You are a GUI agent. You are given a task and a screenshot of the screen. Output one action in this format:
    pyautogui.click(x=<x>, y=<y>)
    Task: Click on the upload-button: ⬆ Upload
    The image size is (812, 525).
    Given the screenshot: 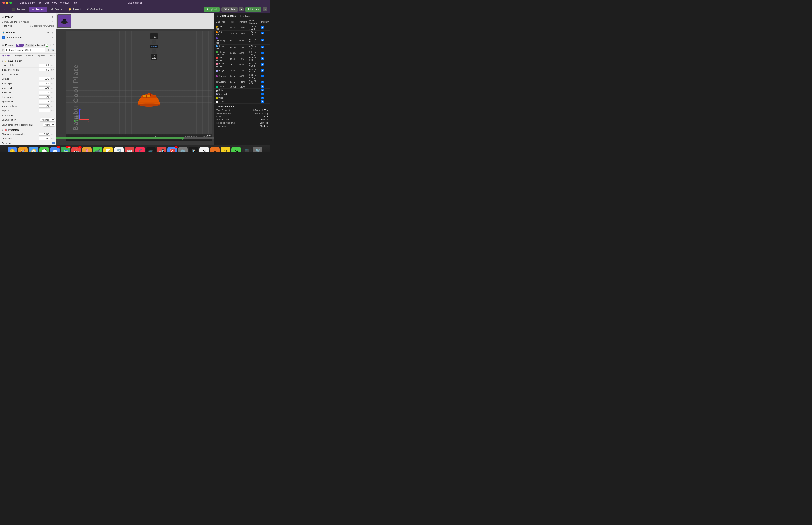 What is the action you would take?
    pyautogui.click(x=212, y=10)
    